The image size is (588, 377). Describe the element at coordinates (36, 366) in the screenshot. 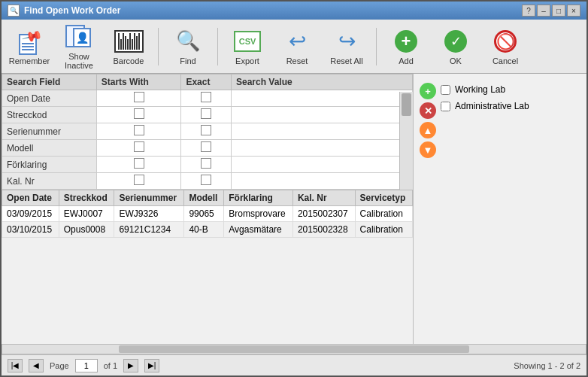

I see `prev-page-button: ◀` at that location.